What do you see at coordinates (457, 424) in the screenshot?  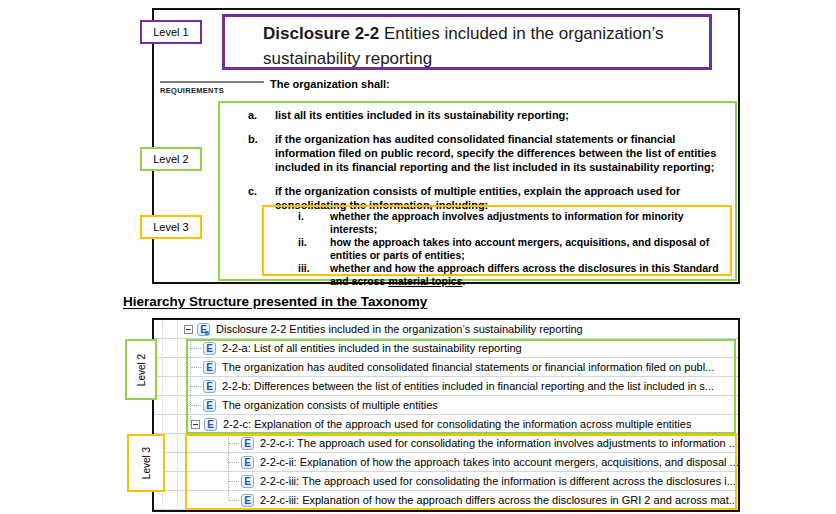 I see `tree-row-label: 2-2-c: Explanation of the approach used …` at bounding box center [457, 424].